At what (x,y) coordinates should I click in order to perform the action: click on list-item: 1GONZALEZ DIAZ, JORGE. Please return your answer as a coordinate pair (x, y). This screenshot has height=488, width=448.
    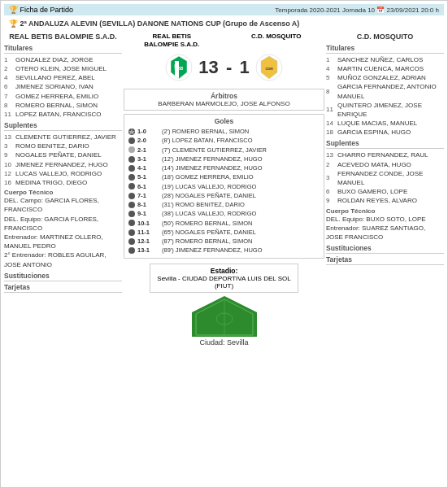
    Looking at the image, I should click on (63, 60).